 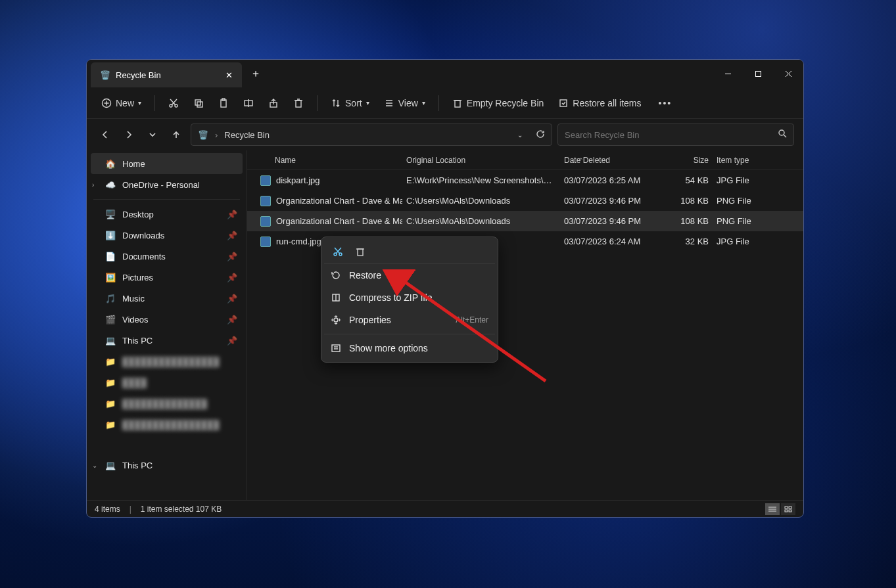 What do you see at coordinates (121, 103) in the screenshot?
I see `new-button: New ▾` at bounding box center [121, 103].